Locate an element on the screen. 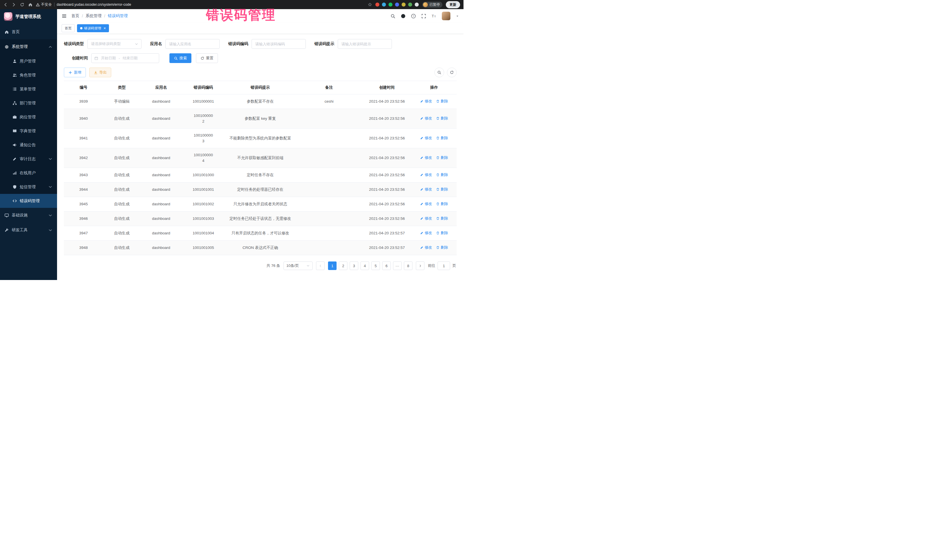 This screenshot has height=560, width=927. tab-error-code: 错误码管理× is located at coordinates (93, 28).